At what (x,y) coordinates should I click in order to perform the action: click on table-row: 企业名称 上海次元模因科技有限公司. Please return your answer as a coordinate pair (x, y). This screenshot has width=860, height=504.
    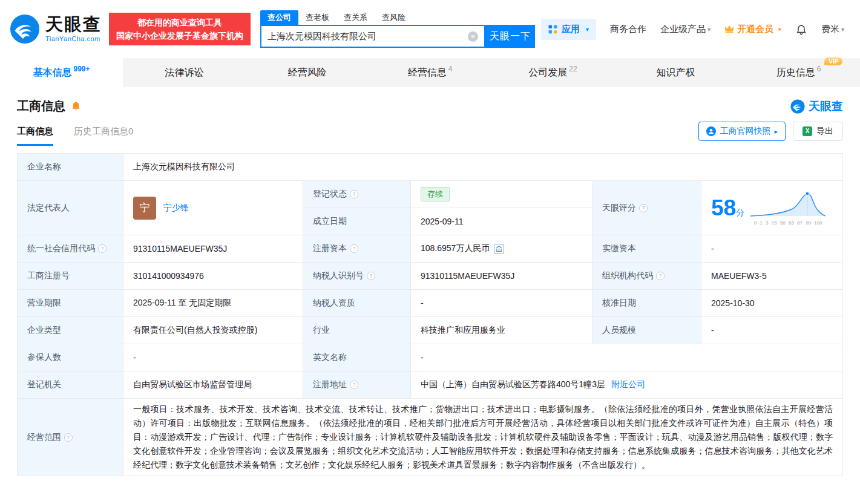
    Looking at the image, I should click on (430, 167).